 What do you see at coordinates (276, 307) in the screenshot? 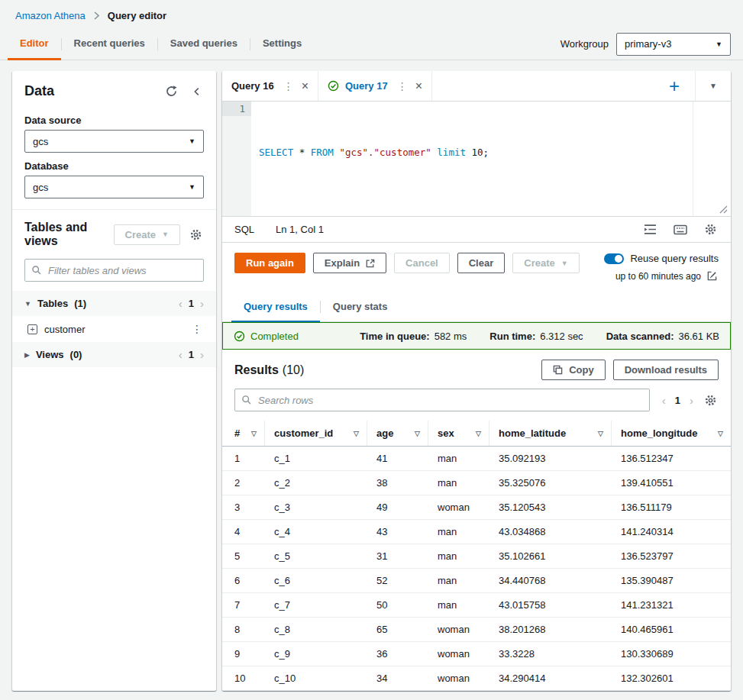
I see `tab-query-results: Query results` at bounding box center [276, 307].